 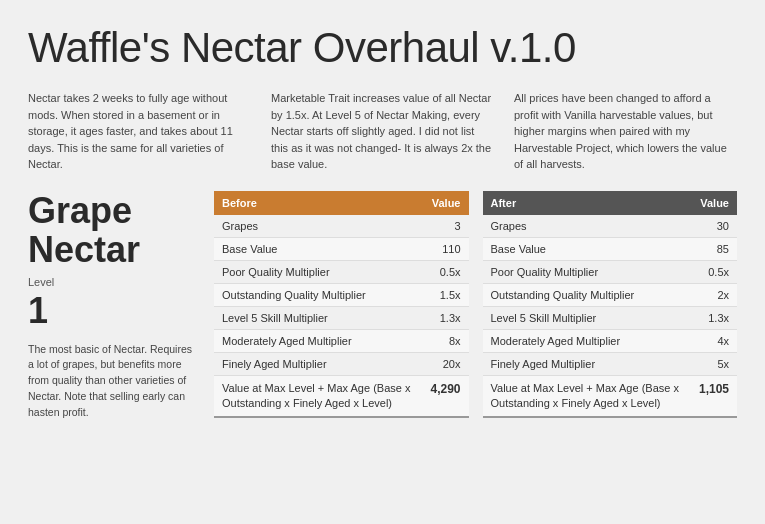 I want to click on row-value: 4x, so click(x=714, y=340).